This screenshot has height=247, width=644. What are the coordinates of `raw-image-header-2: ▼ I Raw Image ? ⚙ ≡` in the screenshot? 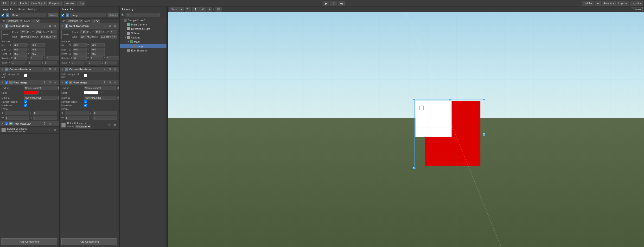 It's located at (89, 82).